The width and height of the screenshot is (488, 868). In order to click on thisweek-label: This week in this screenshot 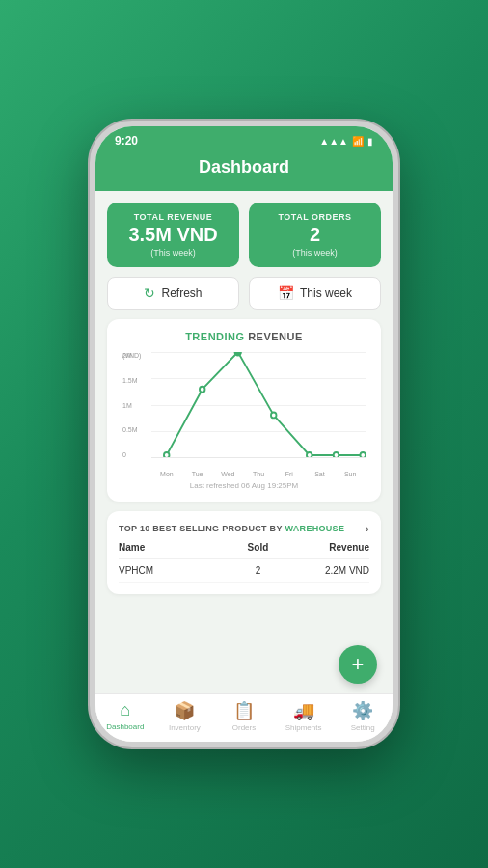, I will do `click(326, 293)`.